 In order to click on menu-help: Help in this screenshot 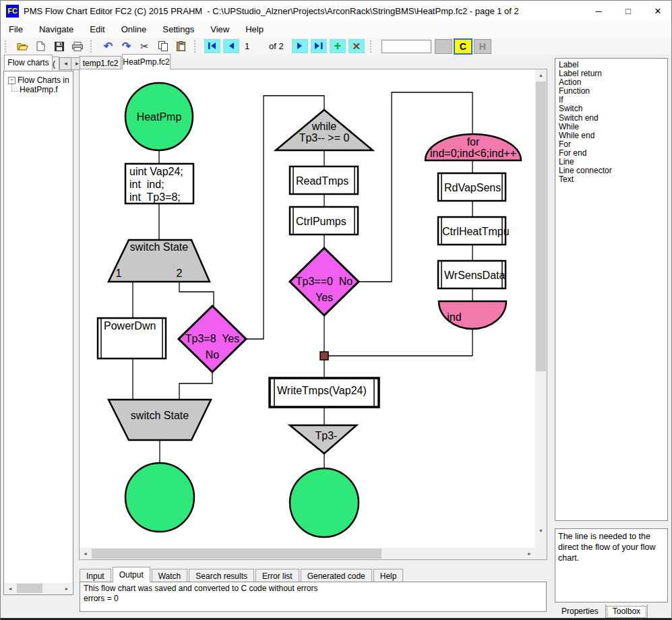, I will do `click(255, 30)`.